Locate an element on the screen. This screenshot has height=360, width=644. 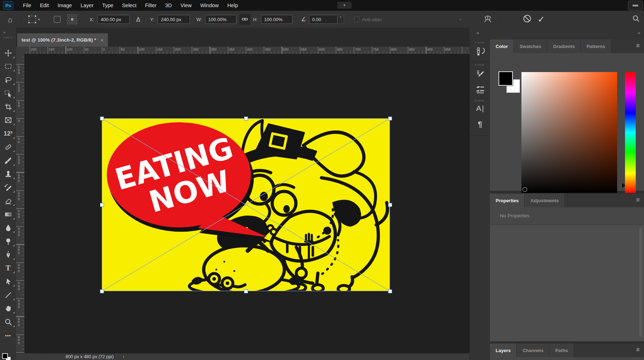
history-brush-tool is located at coordinates (8, 188).